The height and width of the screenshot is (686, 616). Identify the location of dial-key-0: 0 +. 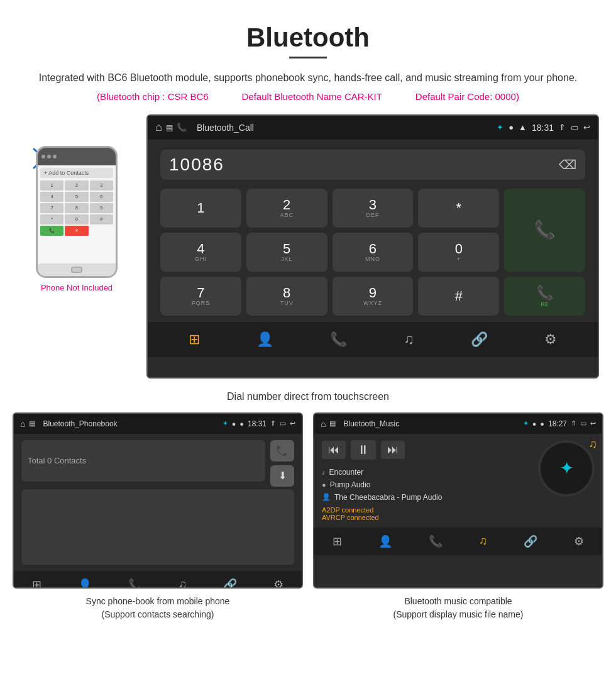
(459, 252).